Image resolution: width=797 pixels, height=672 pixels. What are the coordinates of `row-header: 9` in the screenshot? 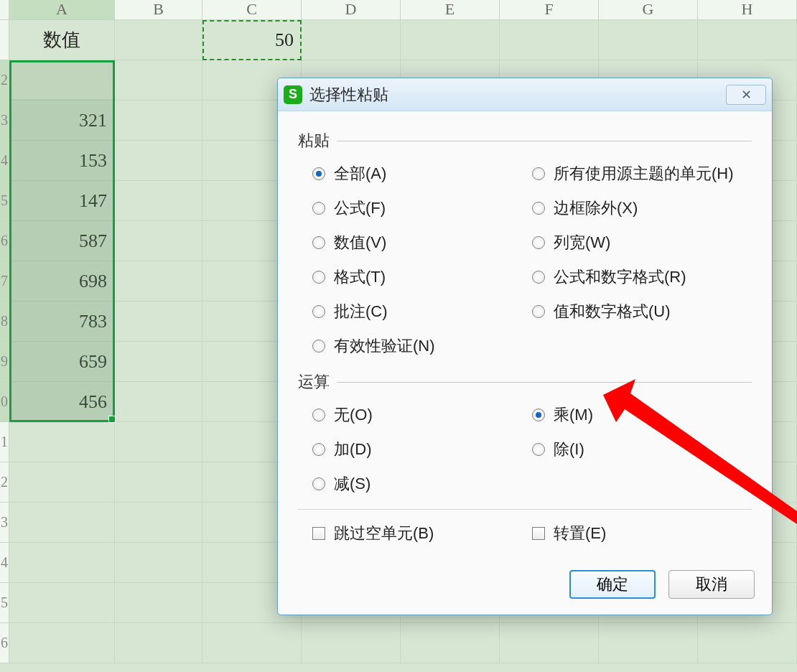 It's located at (4, 362).